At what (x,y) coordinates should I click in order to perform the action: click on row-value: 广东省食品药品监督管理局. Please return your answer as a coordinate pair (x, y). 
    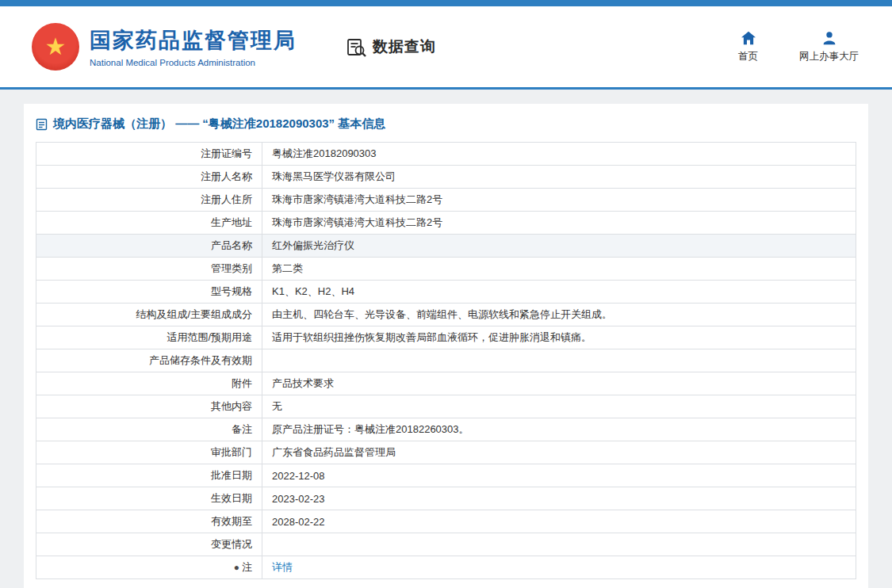
    Looking at the image, I should click on (560, 453).